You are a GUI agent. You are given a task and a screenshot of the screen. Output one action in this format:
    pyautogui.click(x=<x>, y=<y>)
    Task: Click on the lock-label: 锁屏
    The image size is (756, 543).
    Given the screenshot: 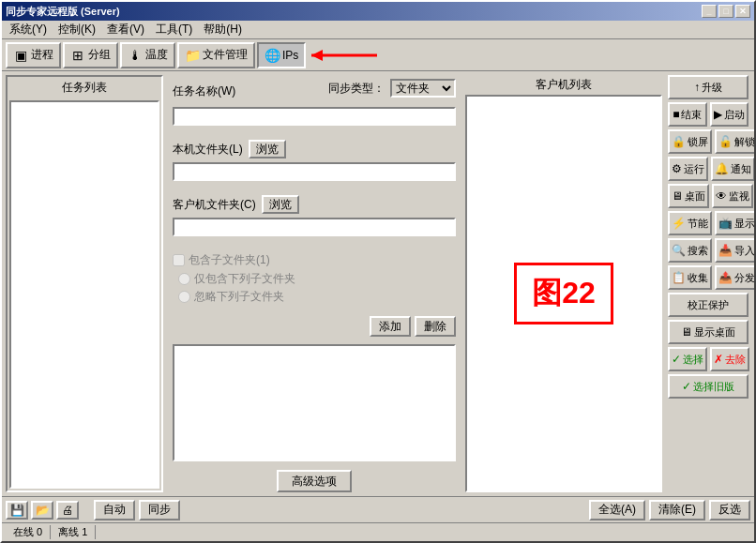 What is the action you would take?
    pyautogui.click(x=698, y=143)
    